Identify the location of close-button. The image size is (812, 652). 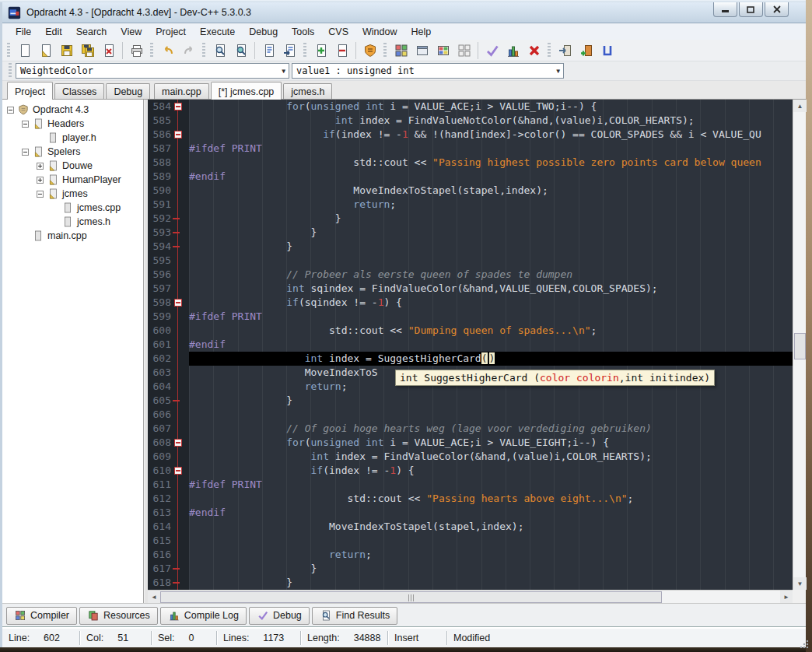
(776, 9).